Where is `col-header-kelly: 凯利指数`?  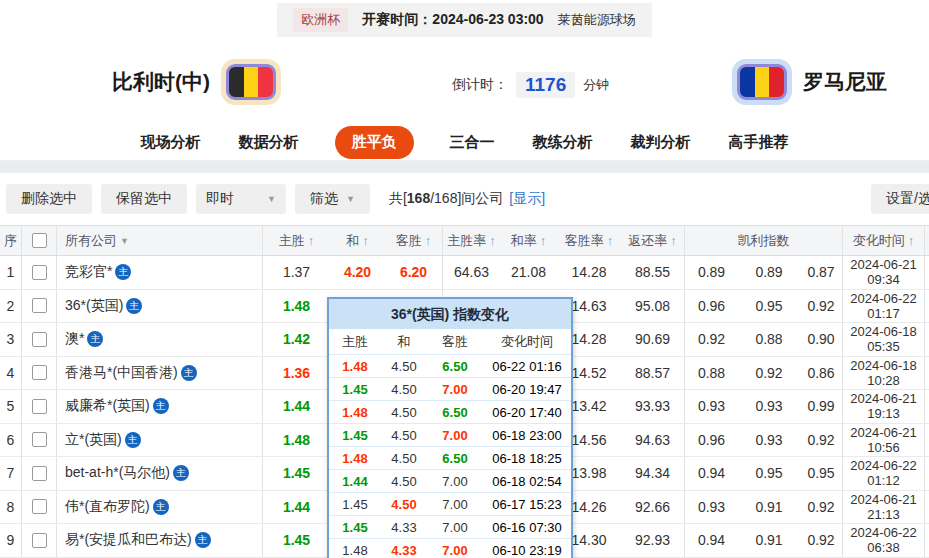
col-header-kelly: 凯利指数 is located at coordinates (764, 240).